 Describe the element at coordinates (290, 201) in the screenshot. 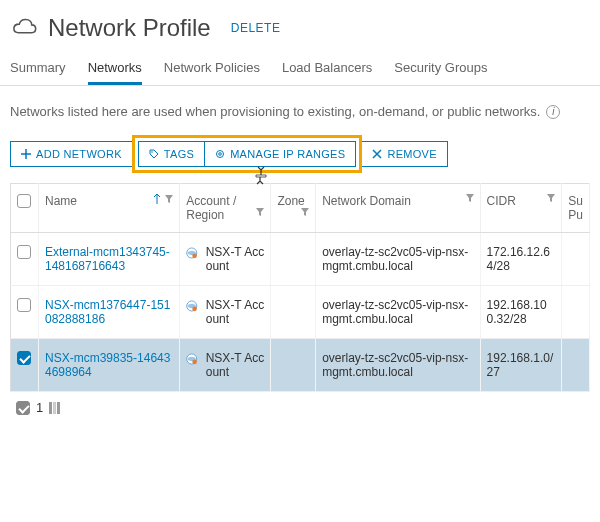

I see `col-zone-label: Zone` at that location.